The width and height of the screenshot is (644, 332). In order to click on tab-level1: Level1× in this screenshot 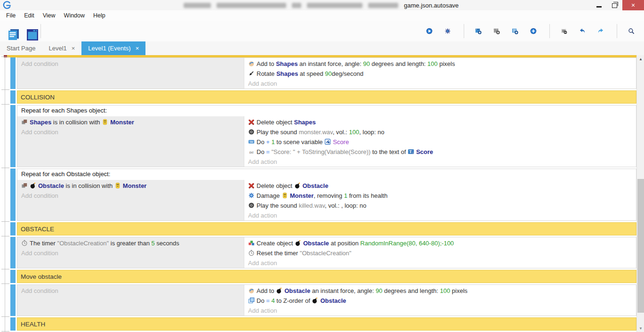, I will do `click(62, 48)`.